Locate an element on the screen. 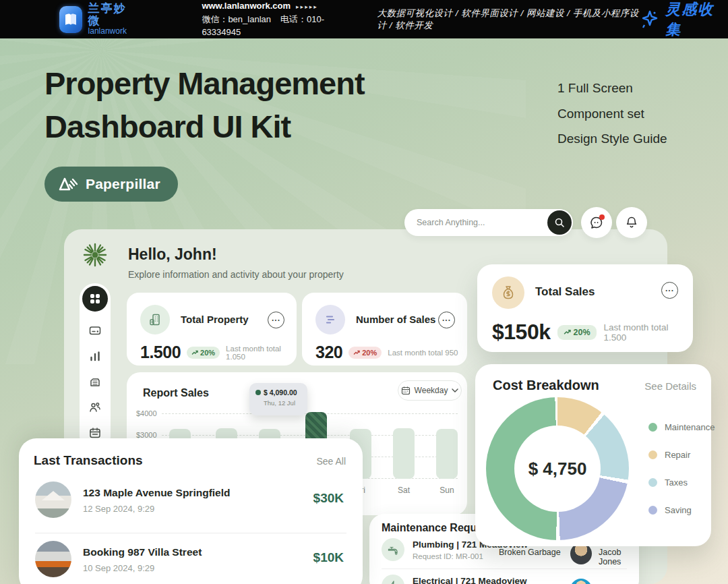  tooltip-date: Thu, 12 Jul is located at coordinates (286, 403).